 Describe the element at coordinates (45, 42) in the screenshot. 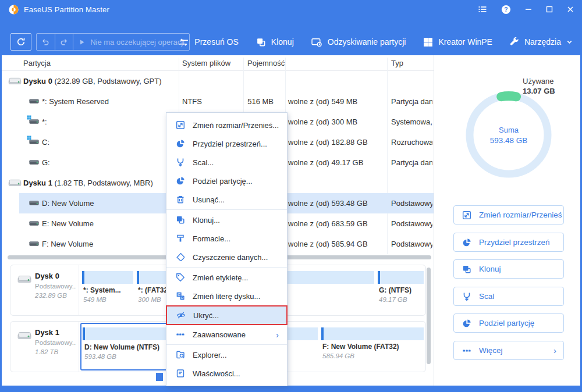

I see `undo-icon` at that location.